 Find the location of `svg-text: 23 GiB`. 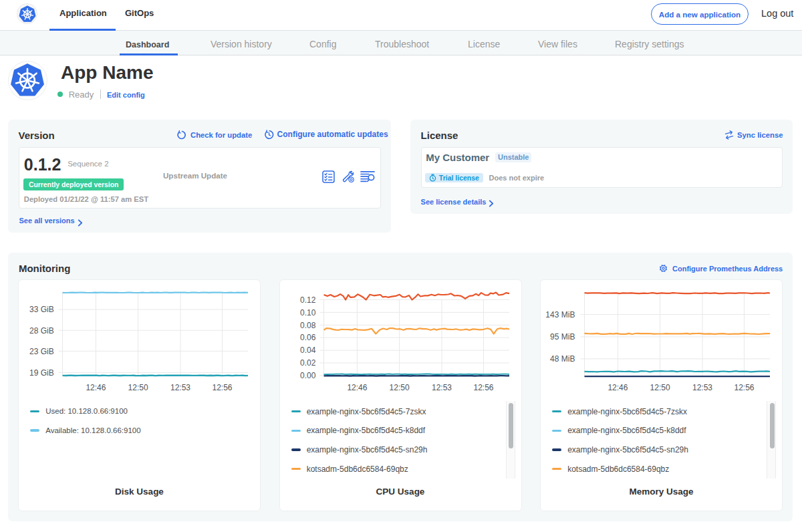

svg-text: 23 GiB is located at coordinates (41, 352).